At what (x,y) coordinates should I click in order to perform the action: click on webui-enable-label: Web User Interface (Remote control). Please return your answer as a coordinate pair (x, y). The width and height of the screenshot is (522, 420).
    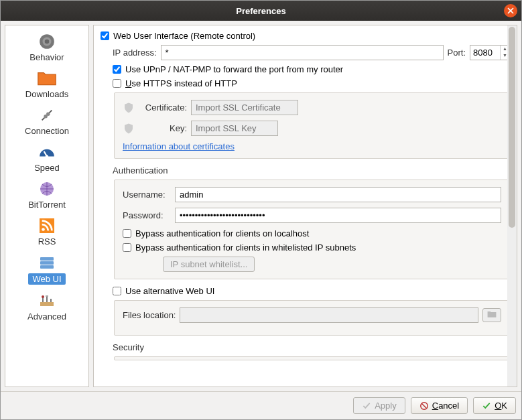
    Looking at the image, I should click on (184, 36).